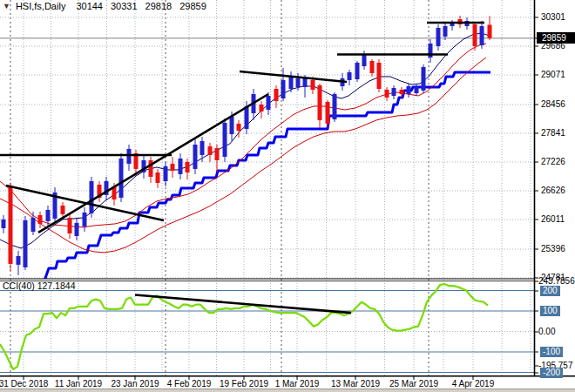  Describe the element at coordinates (553, 105) in the screenshot. I see `price-axis-label: 28456` at that location.